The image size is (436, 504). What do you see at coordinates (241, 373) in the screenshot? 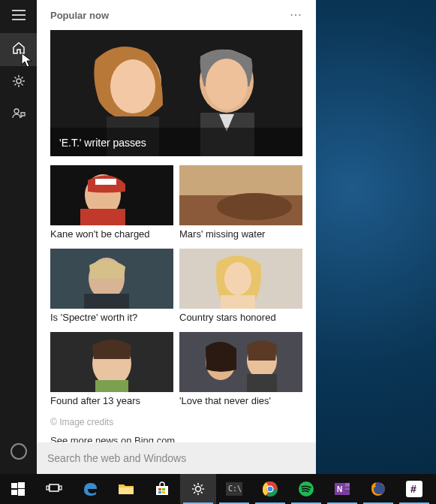
I see `news-tile-5: 'Love that never dies'` at bounding box center [241, 373].